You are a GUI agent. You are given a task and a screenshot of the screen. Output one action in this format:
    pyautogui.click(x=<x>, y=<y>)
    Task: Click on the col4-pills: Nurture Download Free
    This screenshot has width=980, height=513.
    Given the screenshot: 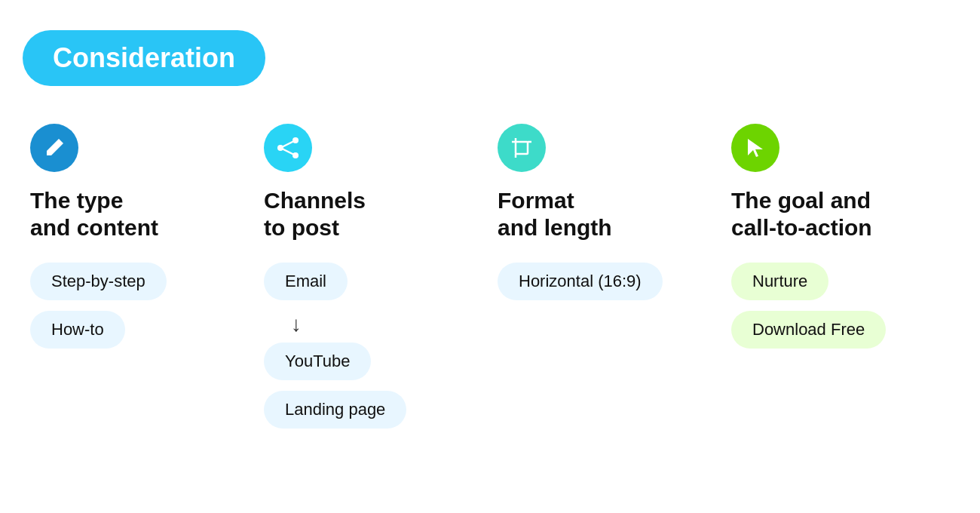 What is the action you would take?
    pyautogui.click(x=808, y=311)
    